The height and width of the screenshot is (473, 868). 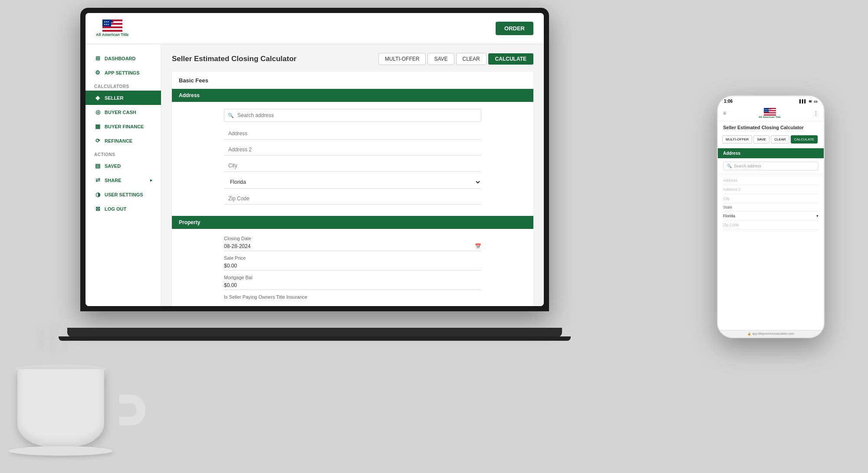 I want to click on phone-state-label: State, so click(x=771, y=207).